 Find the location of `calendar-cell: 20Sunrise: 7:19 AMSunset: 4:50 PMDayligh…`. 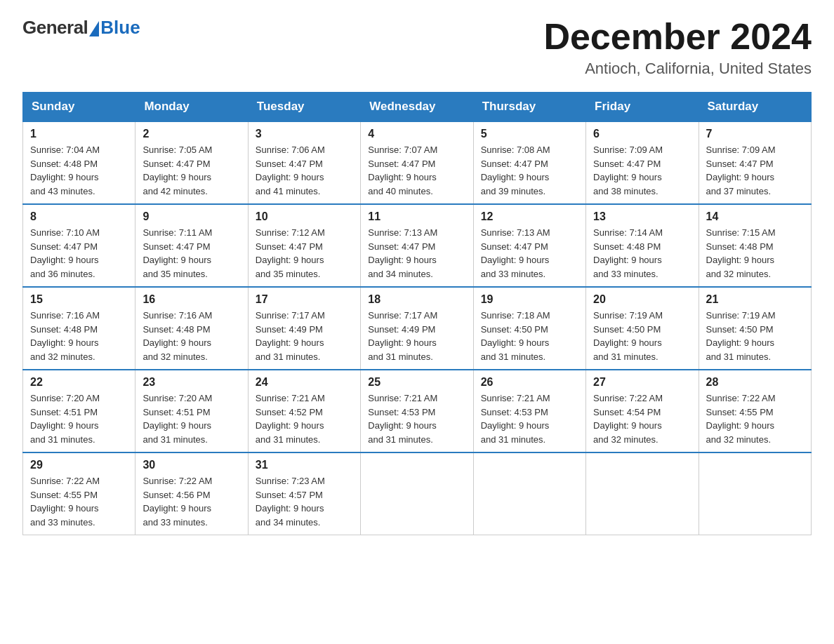

calendar-cell: 20Sunrise: 7:19 AMSunset: 4:50 PMDayligh… is located at coordinates (642, 328).